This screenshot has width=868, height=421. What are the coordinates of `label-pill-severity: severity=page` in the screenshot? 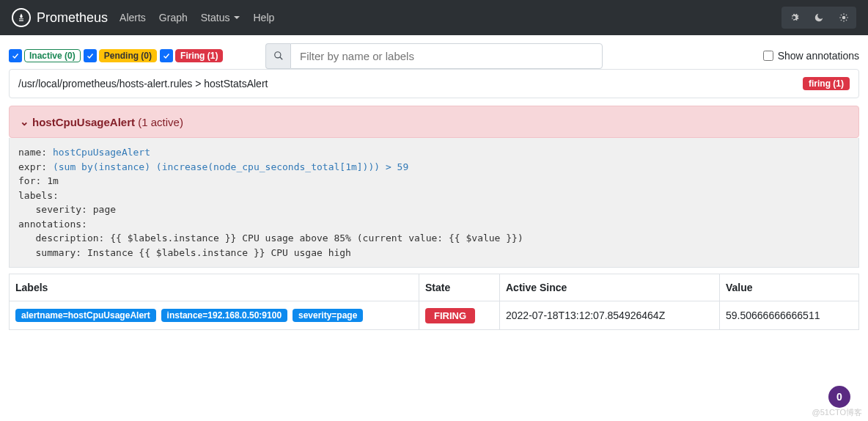 It's located at (328, 315).